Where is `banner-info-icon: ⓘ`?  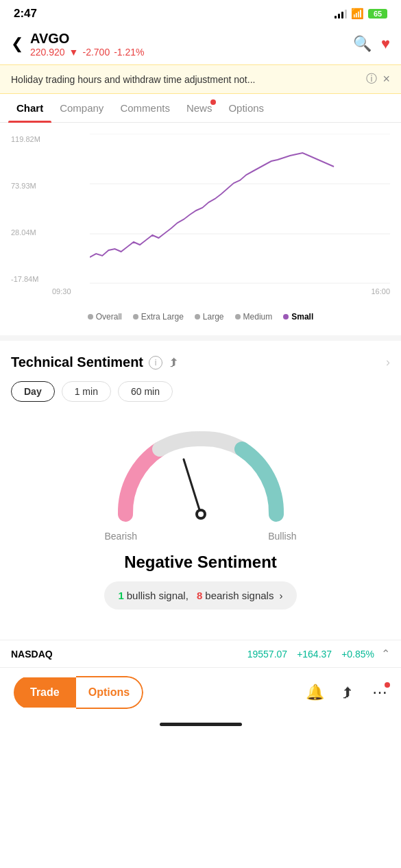 banner-info-icon: ⓘ is located at coordinates (372, 80).